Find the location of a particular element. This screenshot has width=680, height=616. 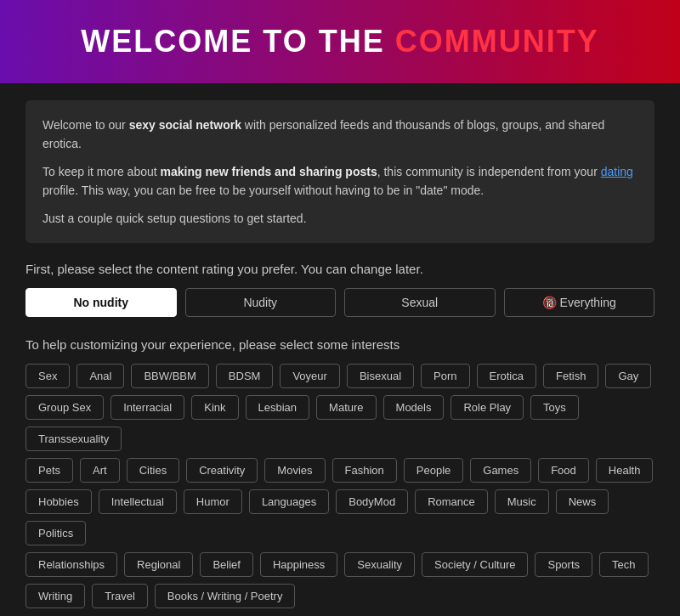

interest-tag: Politics is located at coordinates (56, 534).